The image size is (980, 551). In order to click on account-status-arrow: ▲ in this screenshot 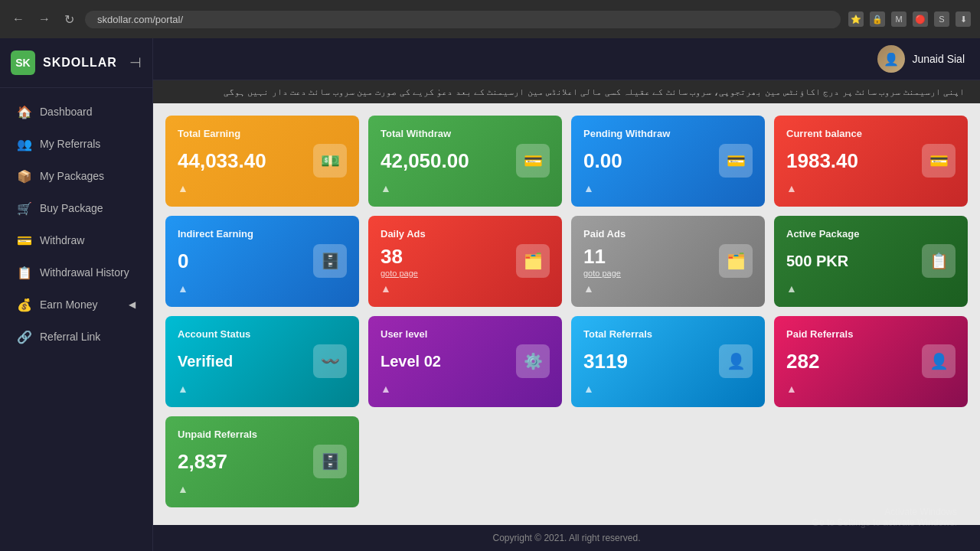, I will do `click(262, 389)`.